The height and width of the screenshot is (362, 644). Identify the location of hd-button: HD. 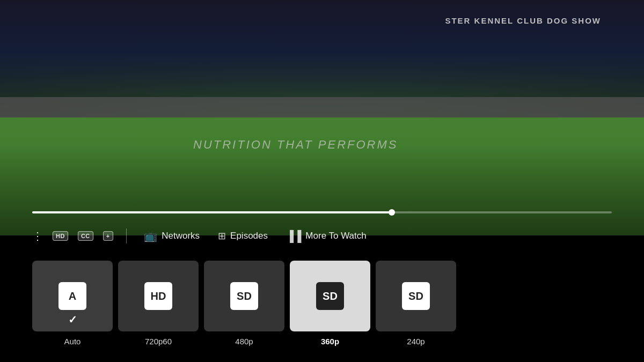
(60, 236).